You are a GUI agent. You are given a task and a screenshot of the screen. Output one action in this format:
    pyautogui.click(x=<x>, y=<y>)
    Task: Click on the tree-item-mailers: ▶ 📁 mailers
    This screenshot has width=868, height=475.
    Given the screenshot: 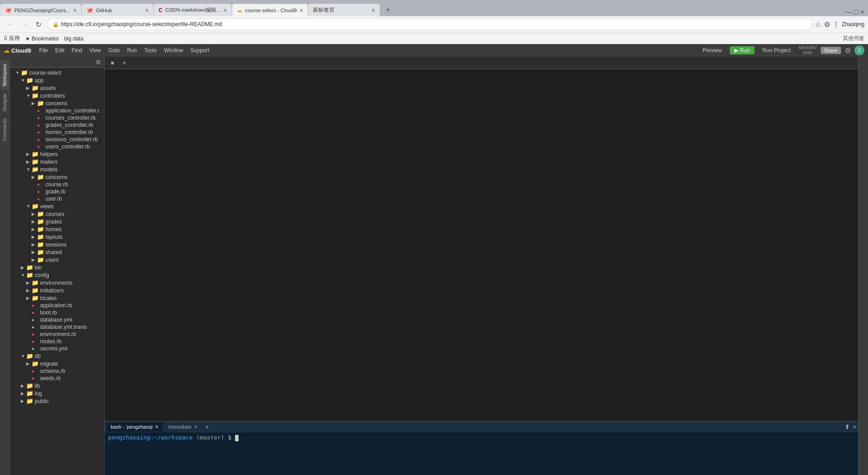 What is the action you would take?
    pyautogui.click(x=57, y=162)
    